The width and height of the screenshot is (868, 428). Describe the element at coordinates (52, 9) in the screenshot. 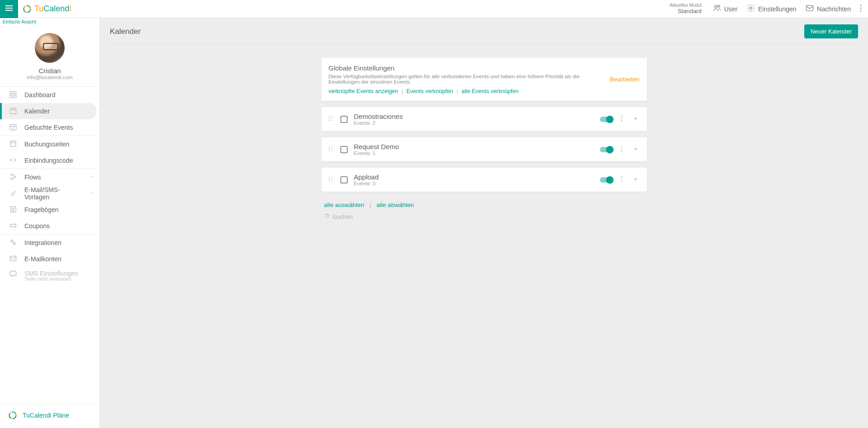

I see `brand-text: TuCalendi` at that location.